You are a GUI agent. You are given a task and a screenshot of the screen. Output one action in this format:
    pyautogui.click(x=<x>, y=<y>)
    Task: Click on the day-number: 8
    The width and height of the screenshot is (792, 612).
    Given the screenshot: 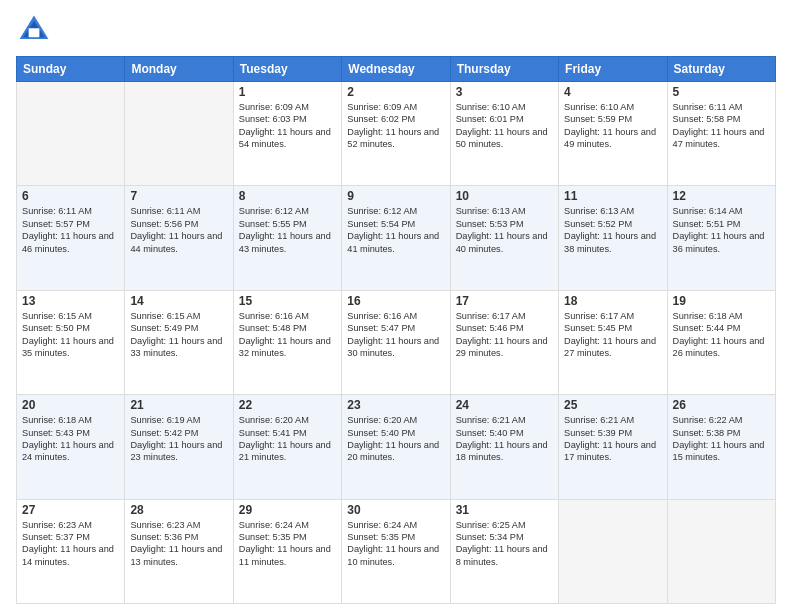 What is the action you would take?
    pyautogui.click(x=288, y=196)
    